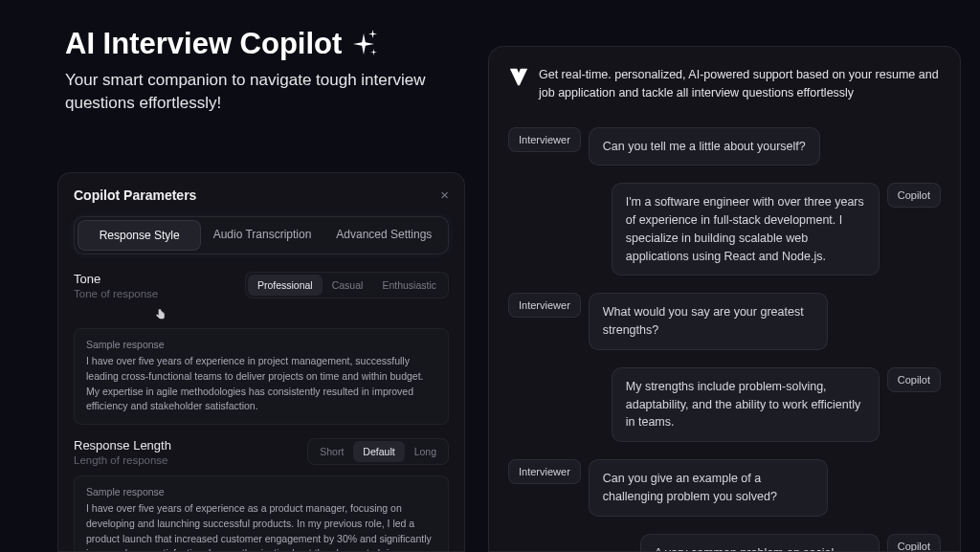 This screenshot has width=980, height=552. Describe the element at coordinates (122, 460) in the screenshot. I see `length-sublabel: Length of response` at that location.